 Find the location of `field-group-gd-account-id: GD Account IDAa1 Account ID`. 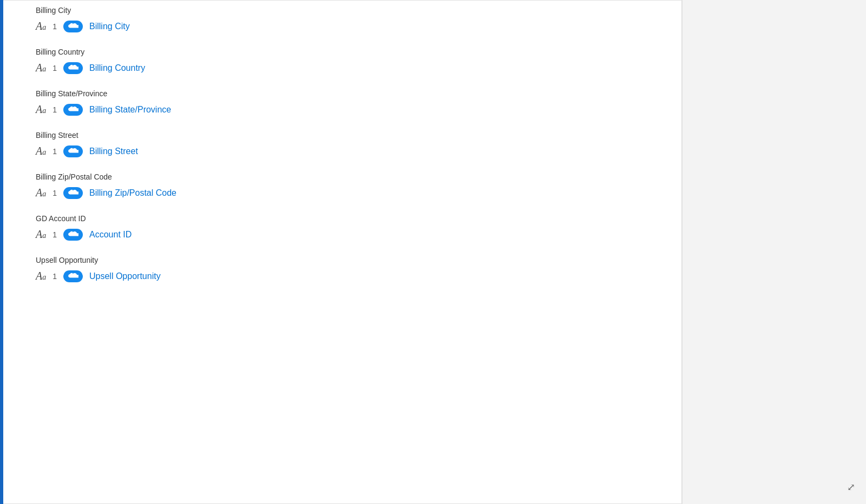

field-group-gd-account-id: GD Account IDAa1 Account ID is located at coordinates (290, 227).